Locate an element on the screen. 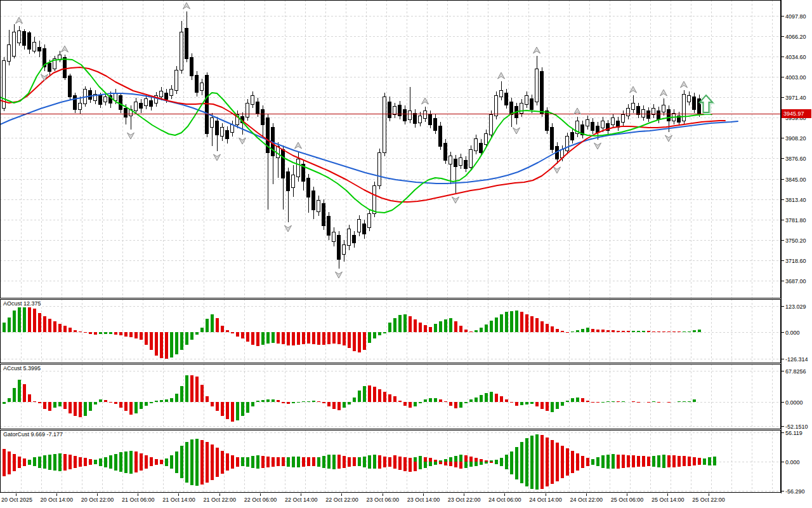  price-label: 4097.80 is located at coordinates (796, 17).